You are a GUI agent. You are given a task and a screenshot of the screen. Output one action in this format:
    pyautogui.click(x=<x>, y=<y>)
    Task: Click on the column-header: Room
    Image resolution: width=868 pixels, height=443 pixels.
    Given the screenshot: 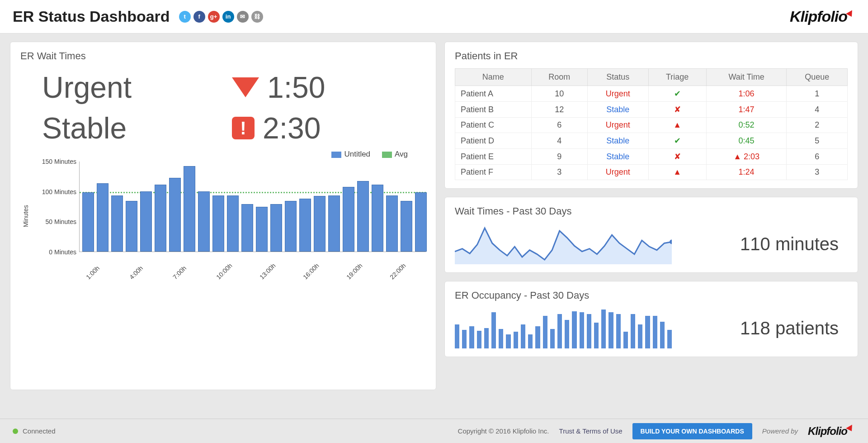 What is the action you would take?
    pyautogui.click(x=559, y=77)
    